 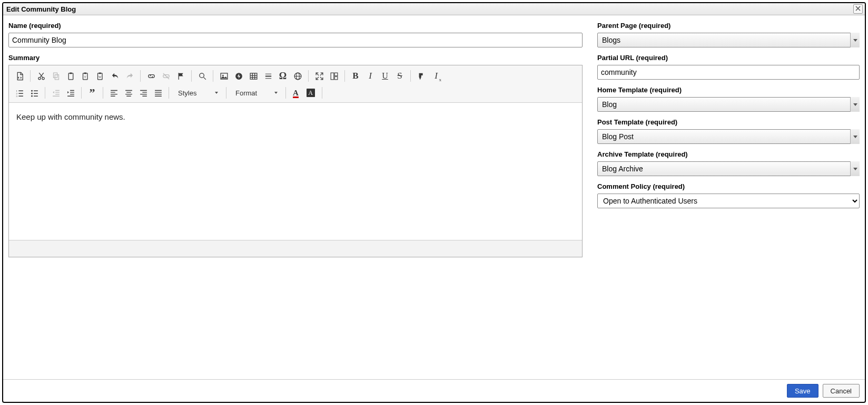 What do you see at coordinates (356, 76) in the screenshot?
I see `bold-icon: B` at bounding box center [356, 76].